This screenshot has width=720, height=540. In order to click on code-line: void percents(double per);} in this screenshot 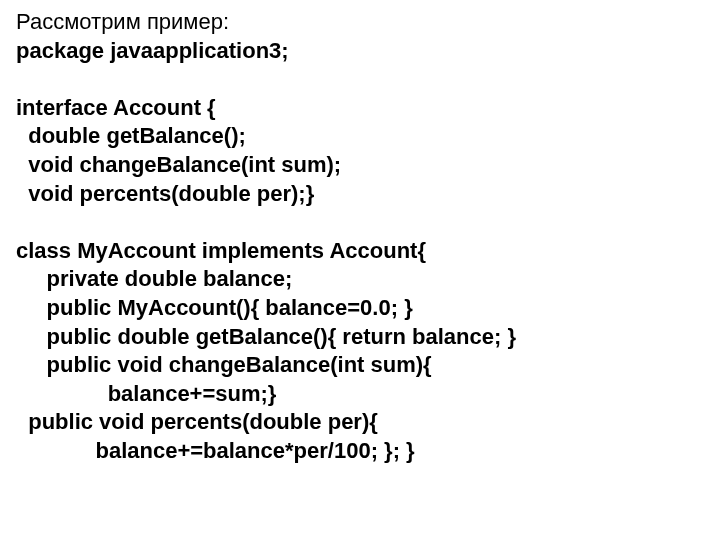, I will do `click(360, 194)`.